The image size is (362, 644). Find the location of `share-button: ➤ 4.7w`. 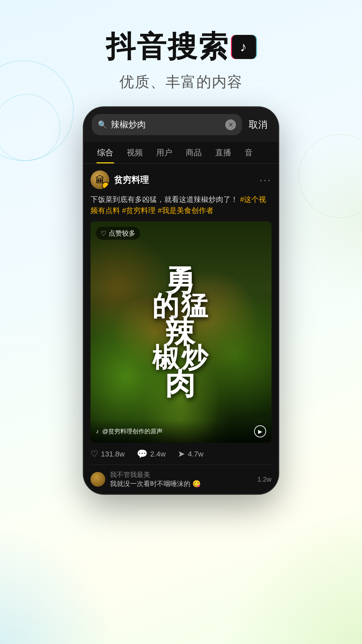

share-button: ➤ 4.7w is located at coordinates (190, 454).